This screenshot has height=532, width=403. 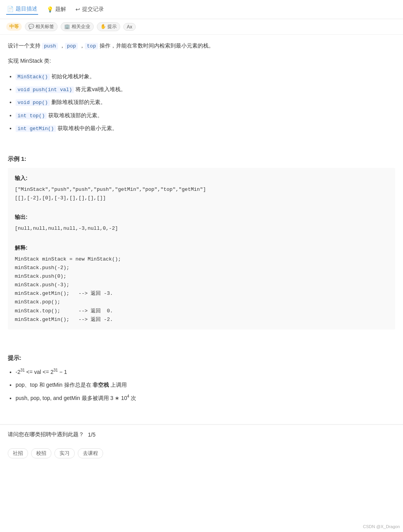 What do you see at coordinates (202, 435) in the screenshot?
I see `bottom-question-row: 请问您在哪类招聘中遇到此题？ 1/5` at bounding box center [202, 435].